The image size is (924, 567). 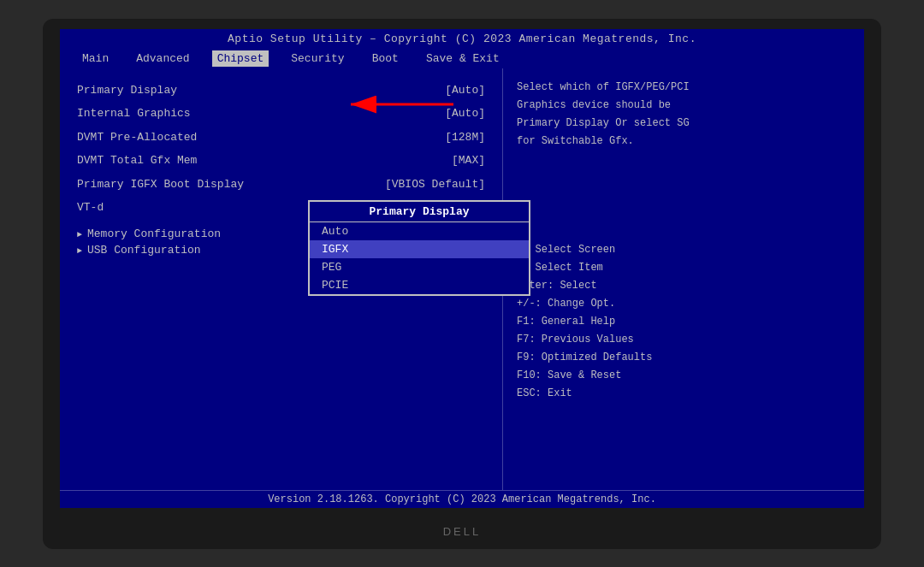 What do you see at coordinates (684, 322) in the screenshot?
I see `help-keys: ↔: Select Screen ↕: Select Item Enter: S…` at bounding box center [684, 322].